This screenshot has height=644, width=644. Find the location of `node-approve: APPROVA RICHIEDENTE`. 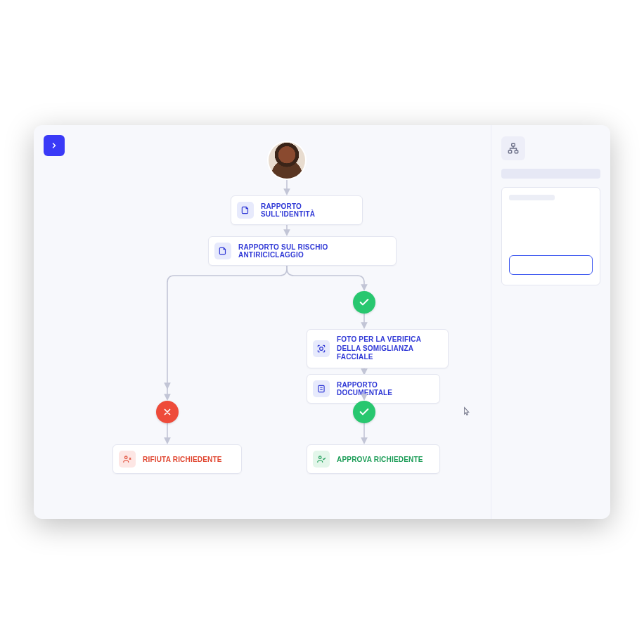

node-approve: APPROVA RICHIEDENTE is located at coordinates (373, 459).